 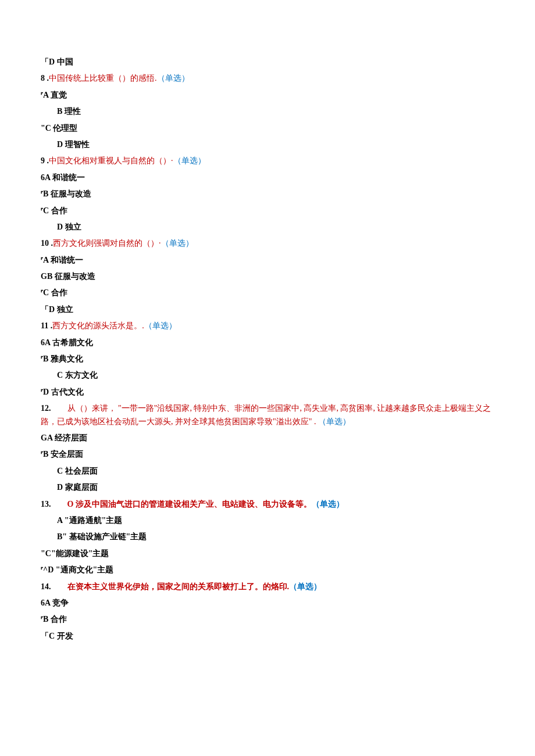 I want to click on q8-option-b: B 理性, so click(x=268, y=112).